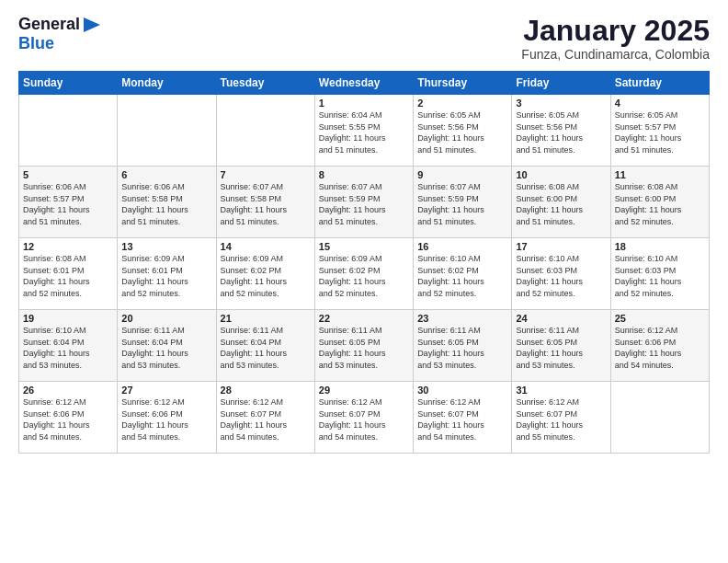 This screenshot has width=728, height=563. What do you see at coordinates (660, 274) in the screenshot?
I see `calendar-cell: 18Sunrise: 6:10 AM Sunset: 6:03 PM Dayli…` at bounding box center [660, 274].